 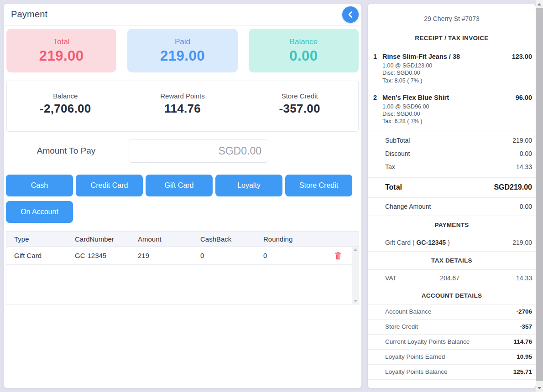 I want to click on column-header-rounding: Rounding, so click(x=292, y=239).